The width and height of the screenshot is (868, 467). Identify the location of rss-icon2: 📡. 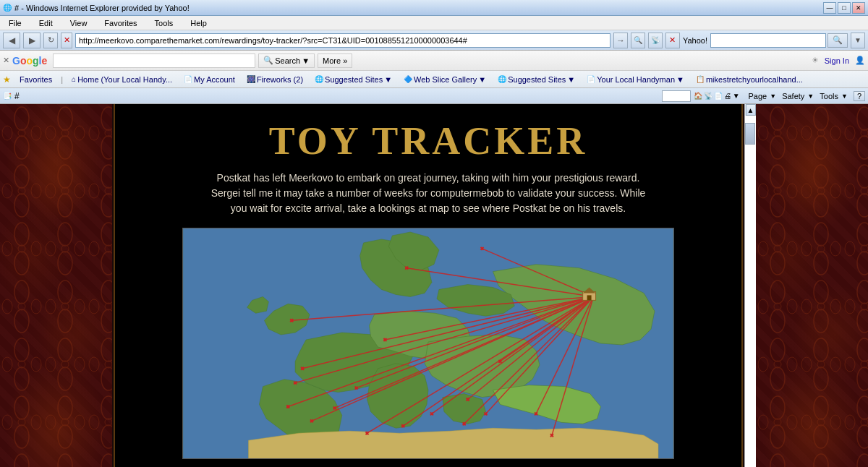
(708, 95).